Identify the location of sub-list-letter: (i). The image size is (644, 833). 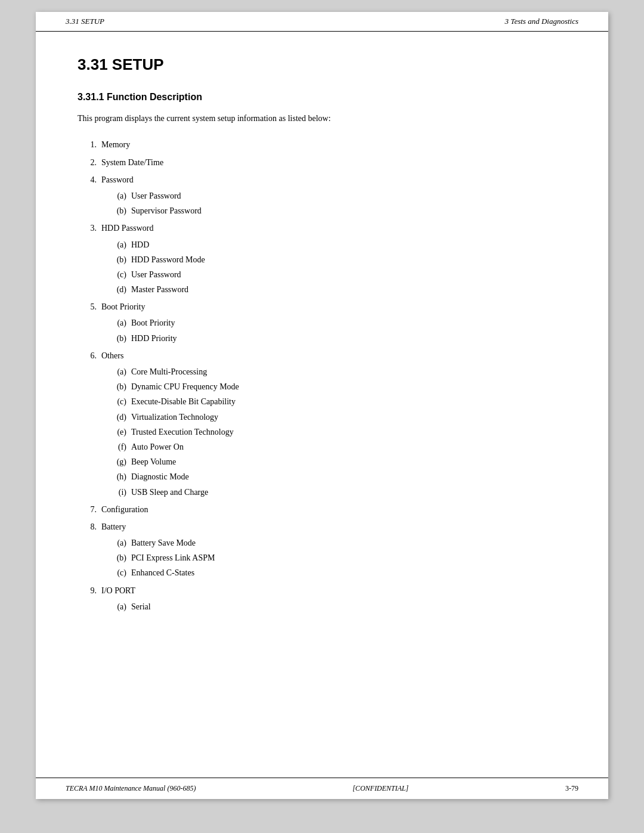
(122, 493).